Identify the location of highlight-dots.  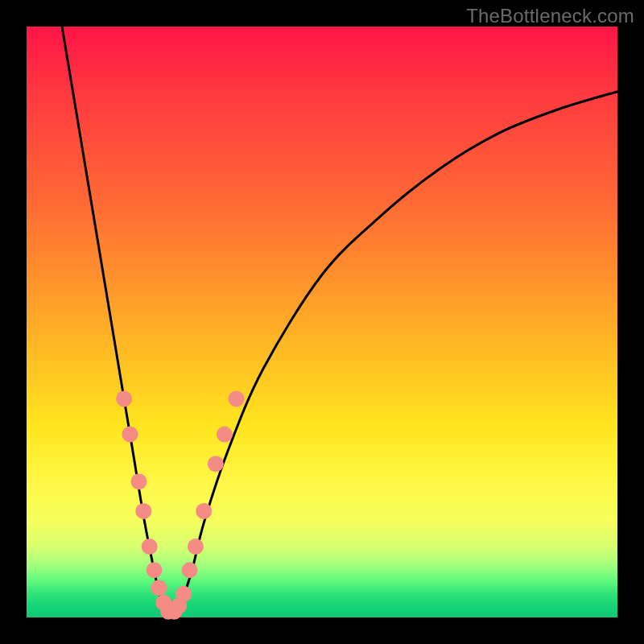
(180, 505).